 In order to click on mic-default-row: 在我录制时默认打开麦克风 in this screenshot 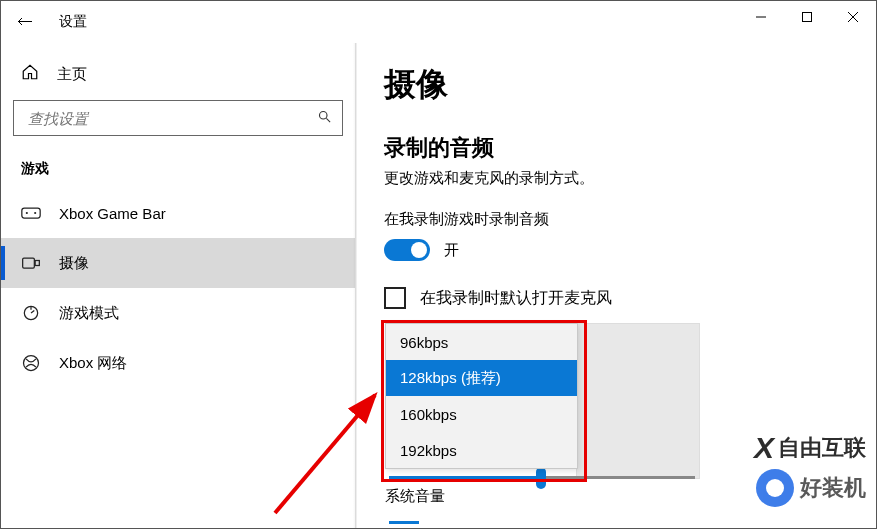, I will do `click(630, 298)`.